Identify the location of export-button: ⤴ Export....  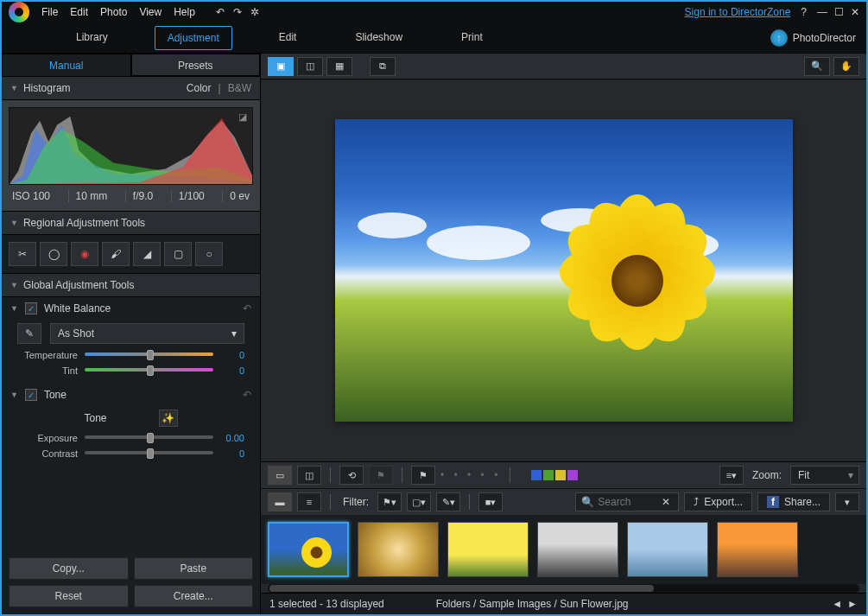
(719, 502).